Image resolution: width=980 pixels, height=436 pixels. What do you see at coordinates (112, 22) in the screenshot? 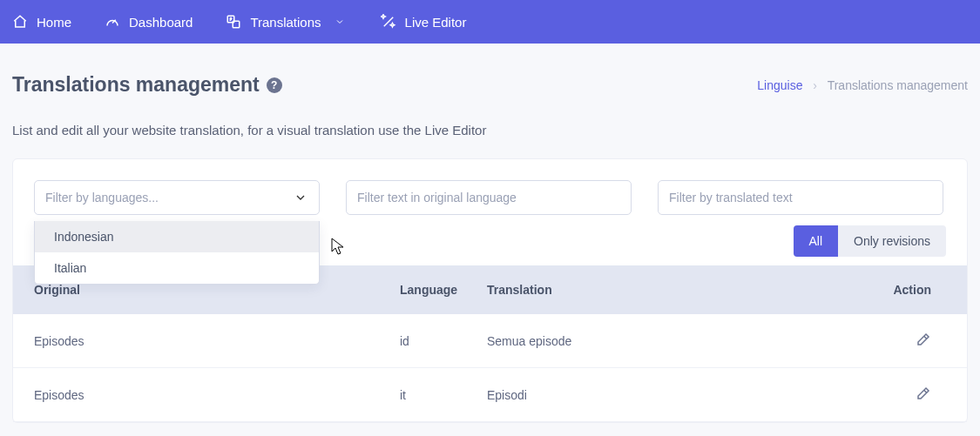
I see `gauge-icon` at bounding box center [112, 22].